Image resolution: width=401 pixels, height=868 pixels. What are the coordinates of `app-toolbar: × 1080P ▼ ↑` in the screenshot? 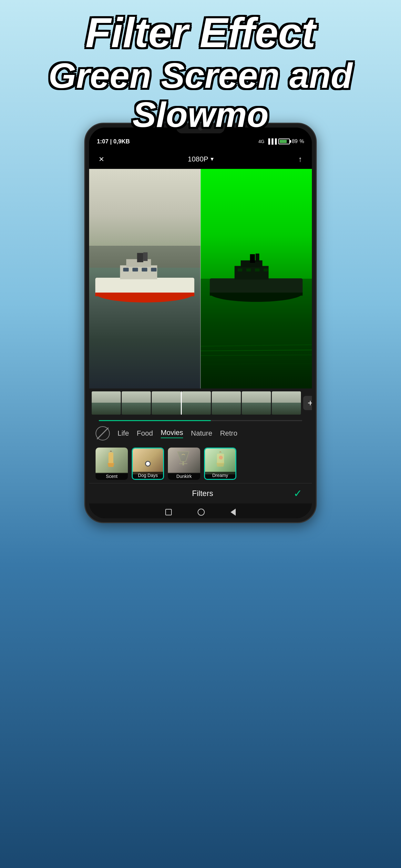 It's located at (201, 159).